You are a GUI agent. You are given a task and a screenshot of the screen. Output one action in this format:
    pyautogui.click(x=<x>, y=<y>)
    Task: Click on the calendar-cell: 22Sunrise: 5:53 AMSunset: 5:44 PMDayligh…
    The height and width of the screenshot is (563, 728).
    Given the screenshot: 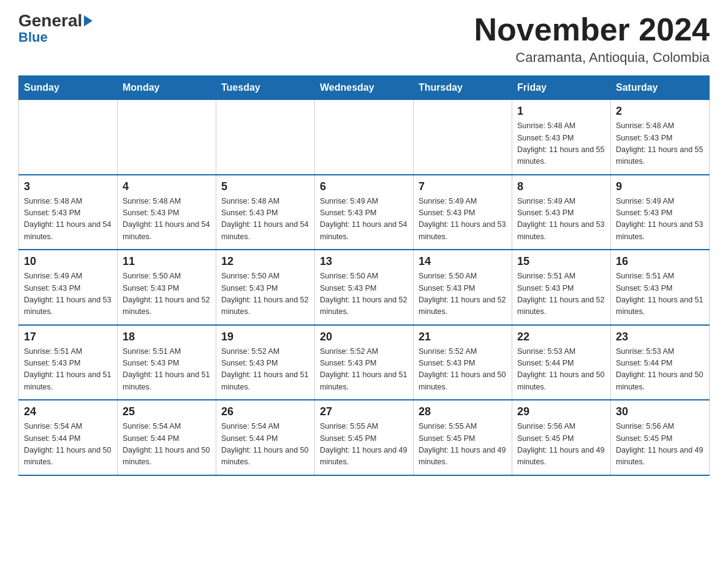 What is the action you would take?
    pyautogui.click(x=561, y=363)
    